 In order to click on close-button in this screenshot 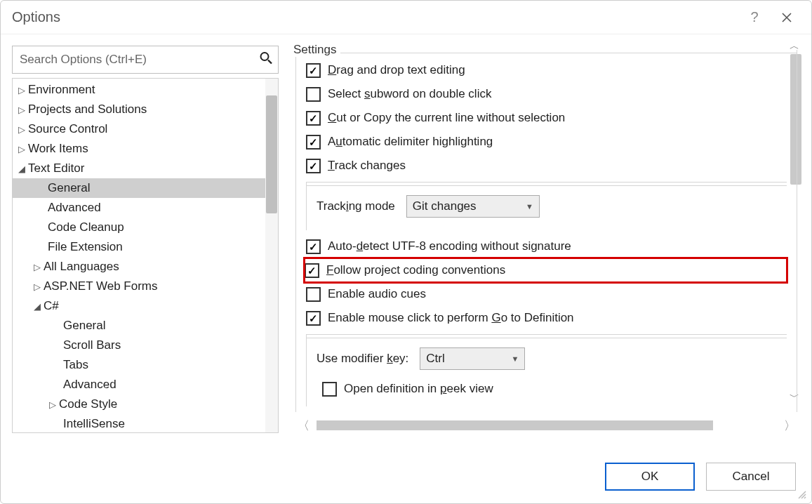, I will do `click(787, 18)`.